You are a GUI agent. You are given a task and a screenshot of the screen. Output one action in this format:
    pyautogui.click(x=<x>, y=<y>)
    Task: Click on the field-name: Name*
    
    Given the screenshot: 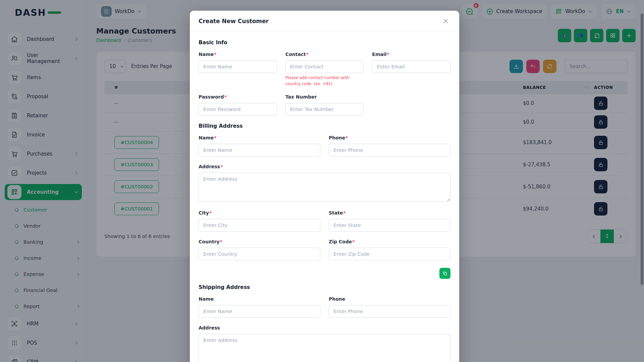 What is the action you would take?
    pyautogui.click(x=238, y=69)
    